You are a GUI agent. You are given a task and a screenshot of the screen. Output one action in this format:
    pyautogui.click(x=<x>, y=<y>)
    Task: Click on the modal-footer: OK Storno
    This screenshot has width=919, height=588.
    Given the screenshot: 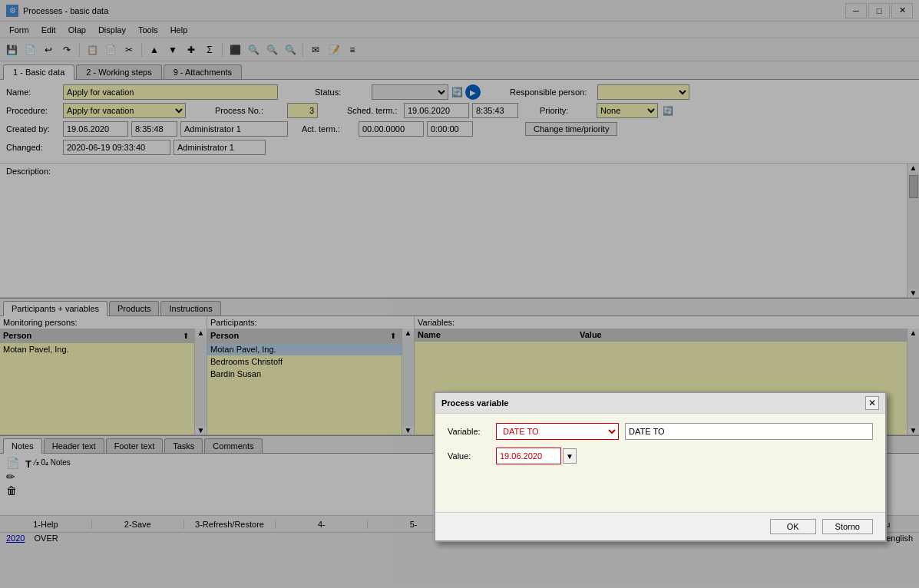 What is the action you would take?
    pyautogui.click(x=660, y=527)
    